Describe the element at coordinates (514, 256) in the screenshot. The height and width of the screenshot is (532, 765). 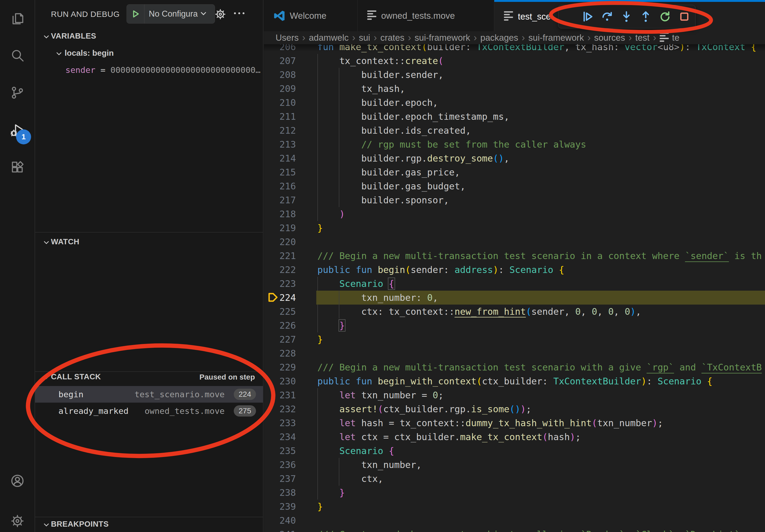
I see `code-line-221: 221/// Begin a new multi-transaction tes…` at that location.